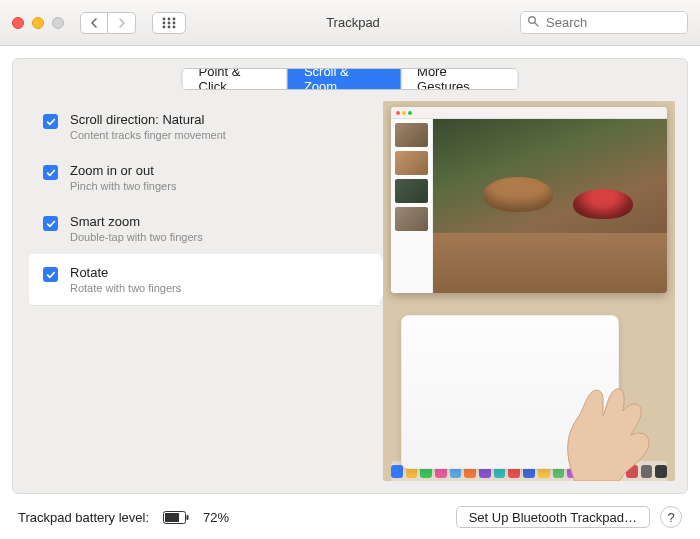 The image size is (700, 539). What do you see at coordinates (204, 228) in the screenshot?
I see `option-smart-zoom: Smart zoom Double-tap with two fingers` at bounding box center [204, 228].